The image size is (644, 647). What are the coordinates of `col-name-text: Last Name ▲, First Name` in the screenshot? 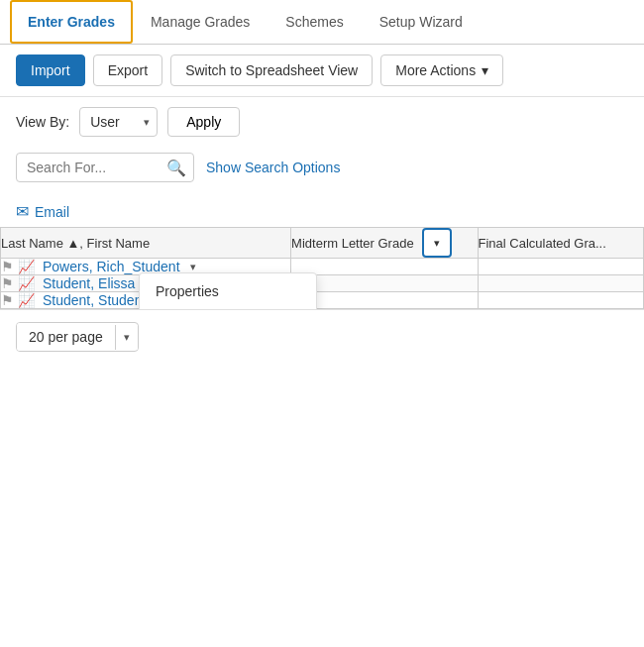 It's located at (75, 244).